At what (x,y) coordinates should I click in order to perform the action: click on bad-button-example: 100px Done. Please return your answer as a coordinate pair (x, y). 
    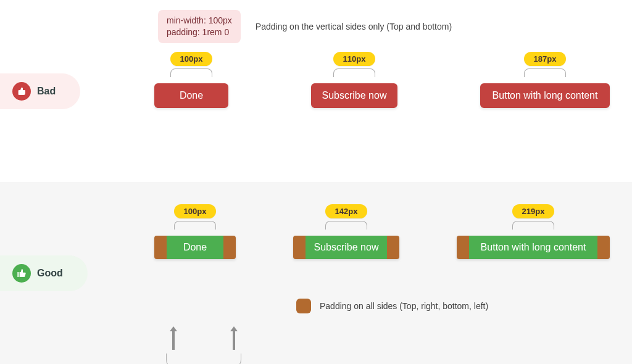
    Looking at the image, I should click on (191, 80).